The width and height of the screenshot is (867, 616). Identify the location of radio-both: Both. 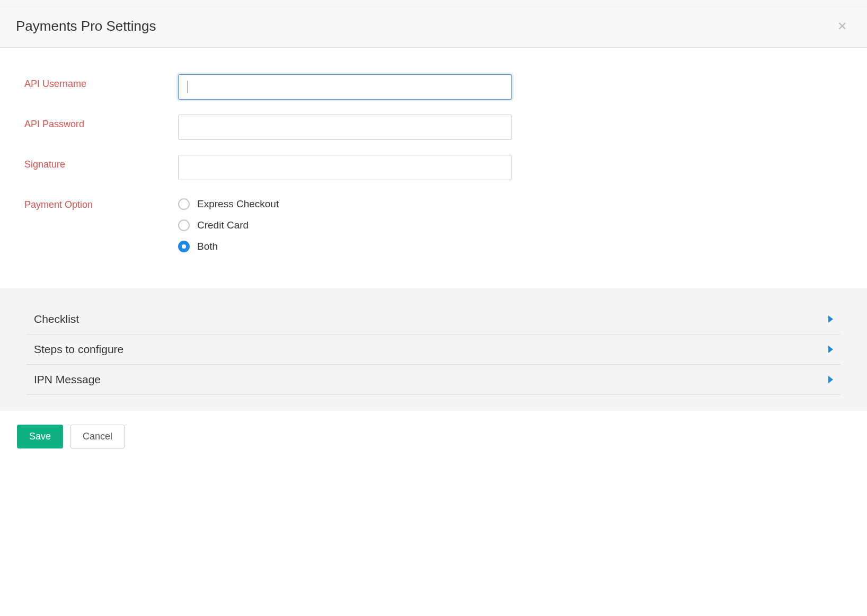
(345, 247).